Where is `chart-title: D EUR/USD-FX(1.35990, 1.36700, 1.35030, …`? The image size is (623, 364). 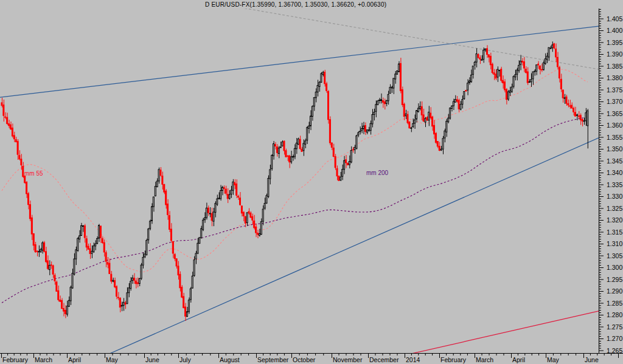
chart-title: D EUR/USD-FX(1.35990, 1.36700, 1.35030, … is located at coordinates (296, 5).